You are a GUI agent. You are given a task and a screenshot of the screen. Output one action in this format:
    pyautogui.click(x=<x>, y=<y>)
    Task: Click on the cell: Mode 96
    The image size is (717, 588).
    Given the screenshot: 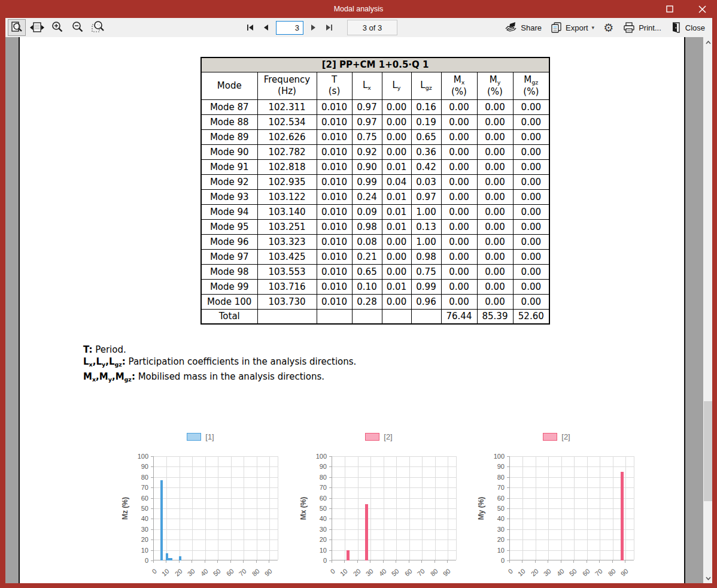 What is the action you would take?
    pyautogui.click(x=229, y=242)
    